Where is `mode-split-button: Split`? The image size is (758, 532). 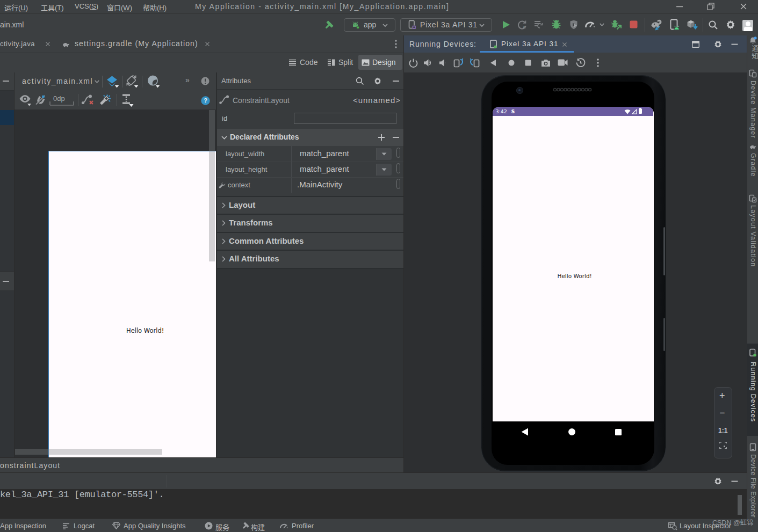 mode-split-button: Split is located at coordinates (342, 62).